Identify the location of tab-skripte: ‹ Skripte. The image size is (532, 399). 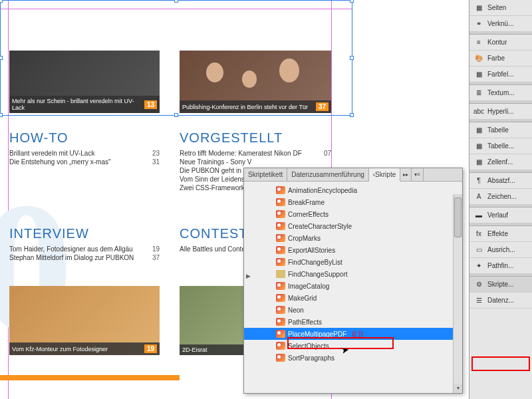
(384, 175).